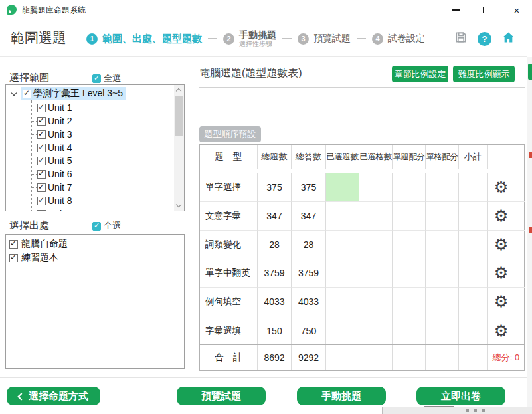  Describe the element at coordinates (32, 258) in the screenshot. I see `source-item-2: 練習題本` at that location.